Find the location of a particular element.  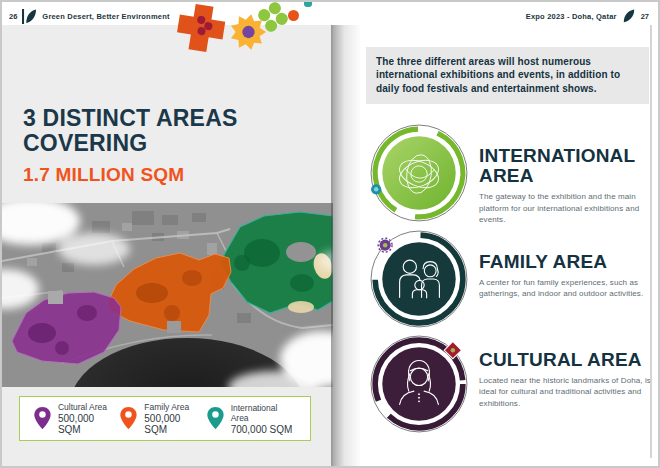

page-header: 26 Green Desert, Better Environment Expo… is located at coordinates (330, 14).